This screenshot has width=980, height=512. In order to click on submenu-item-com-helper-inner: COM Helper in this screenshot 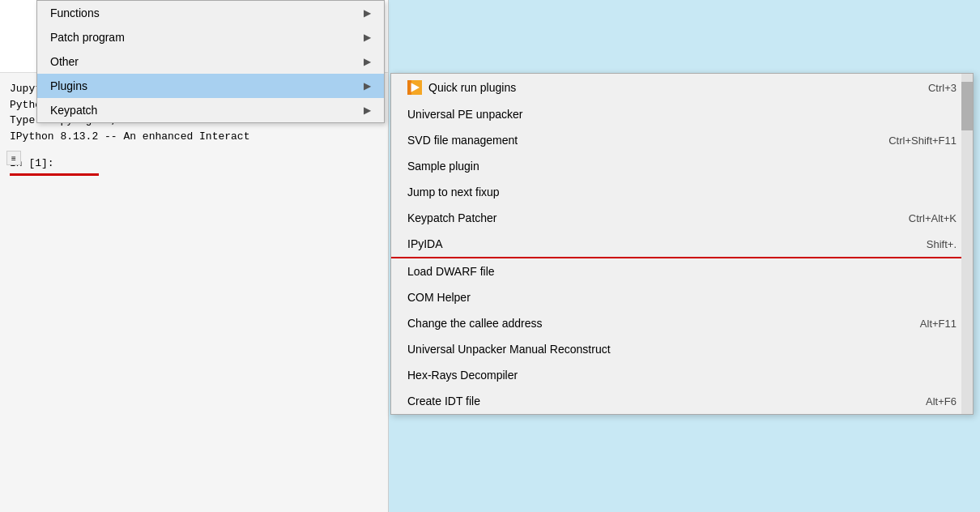, I will do `click(439, 297)`.